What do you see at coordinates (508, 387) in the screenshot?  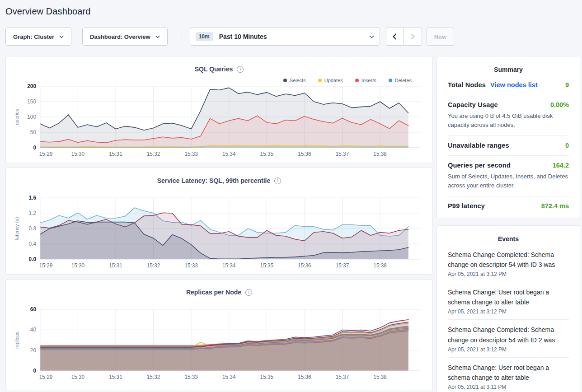 I see `event-timestamp: Apr 05, 2021 at 3:11 PM` at bounding box center [508, 387].